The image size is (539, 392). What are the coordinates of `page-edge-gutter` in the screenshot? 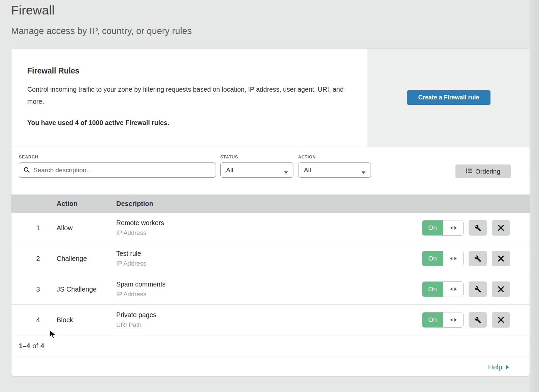 It's located at (534, 196).